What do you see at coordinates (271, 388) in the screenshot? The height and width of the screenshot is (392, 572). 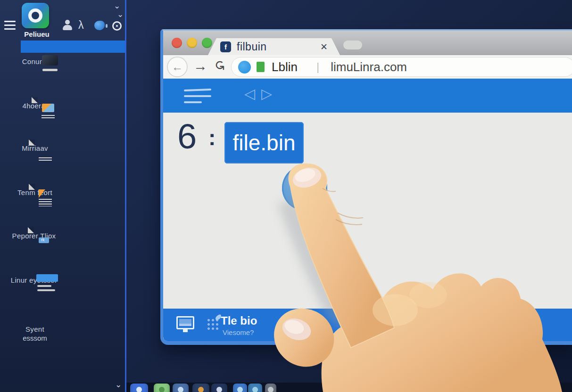 I see `taskbar-app-gray-gear` at bounding box center [271, 388].